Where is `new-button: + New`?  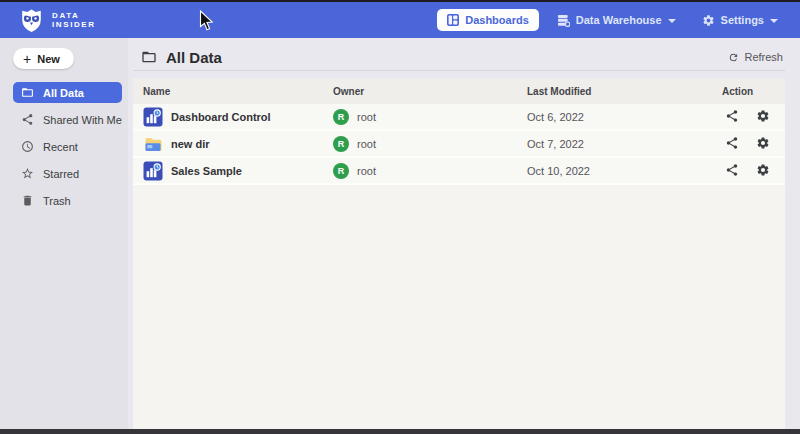
new-button: + New is located at coordinates (44, 58).